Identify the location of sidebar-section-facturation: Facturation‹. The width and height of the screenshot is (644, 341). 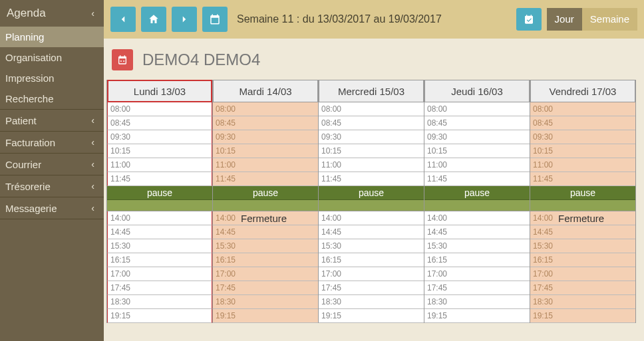
(52, 142).